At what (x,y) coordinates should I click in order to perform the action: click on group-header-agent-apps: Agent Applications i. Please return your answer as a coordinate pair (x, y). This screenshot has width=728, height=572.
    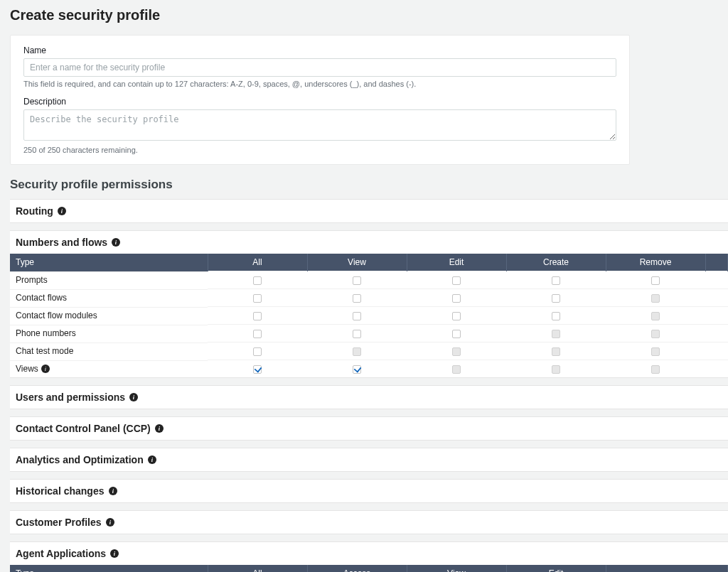
    Looking at the image, I should click on (369, 554).